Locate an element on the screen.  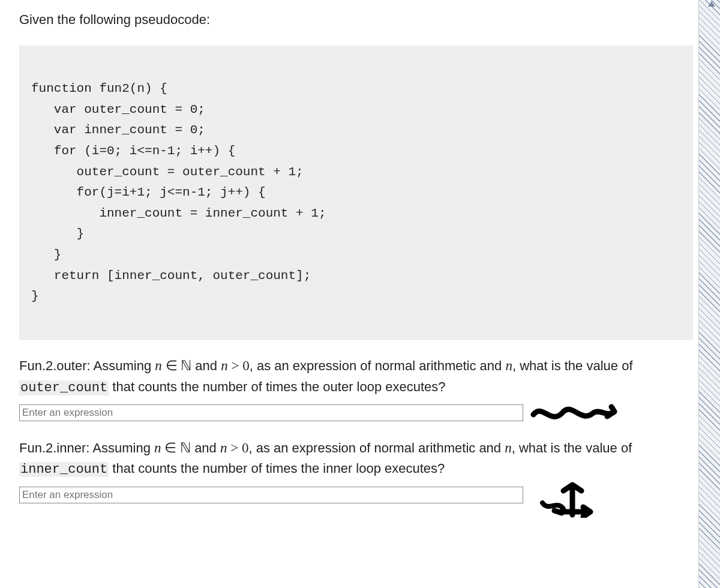
q2-and: and is located at coordinates (205, 448).